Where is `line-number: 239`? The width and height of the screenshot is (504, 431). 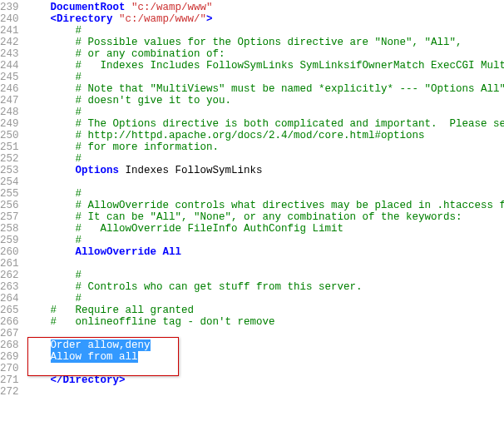 line-number: 239 is located at coordinates (10, 7).